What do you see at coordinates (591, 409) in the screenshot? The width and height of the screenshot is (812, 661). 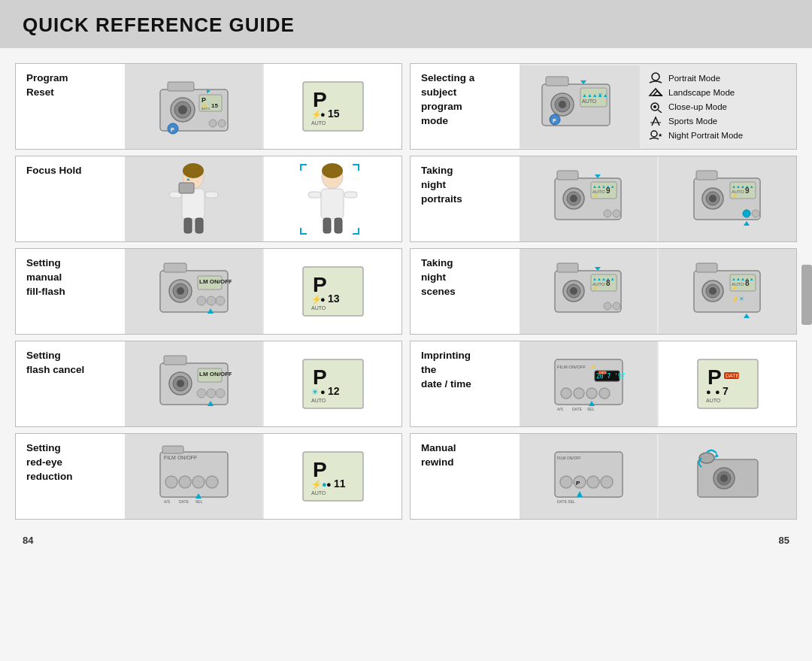 I see `svg-text: SEL` at bounding box center [591, 409].